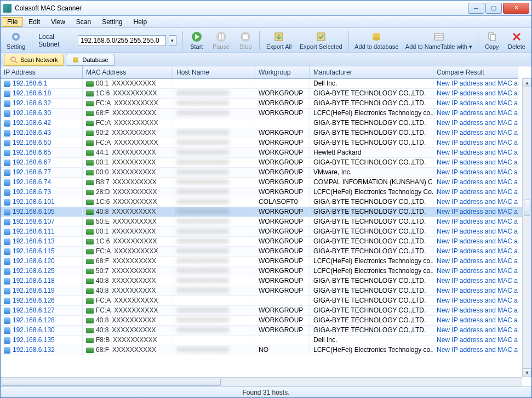 The height and width of the screenshot is (398, 532). I want to click on table-row: 192.168.6.13040:8XXXXXXXXXXXXXXXXXXXXXXW…, so click(266, 331).